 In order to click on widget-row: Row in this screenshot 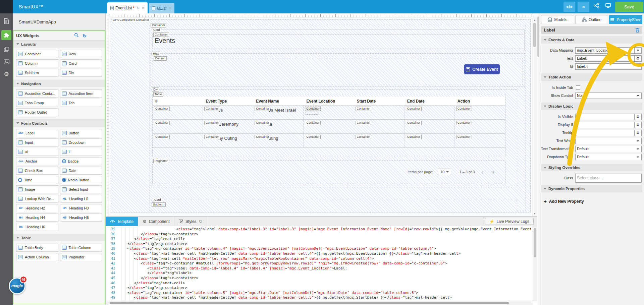, I will do `click(81, 54)`.